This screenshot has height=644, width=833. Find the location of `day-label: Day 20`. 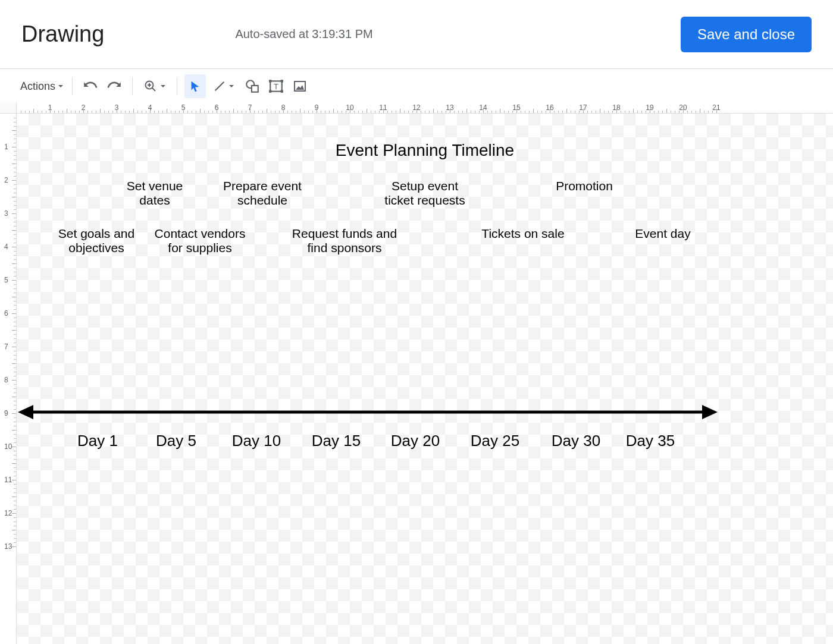

day-label: Day 20 is located at coordinates (415, 441).